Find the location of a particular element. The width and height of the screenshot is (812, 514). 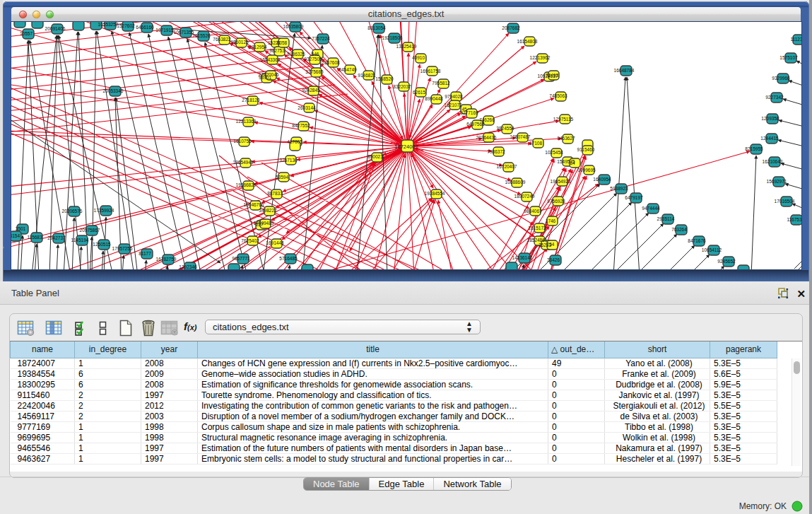

svg-text: 1746 is located at coordinates (551, 221).